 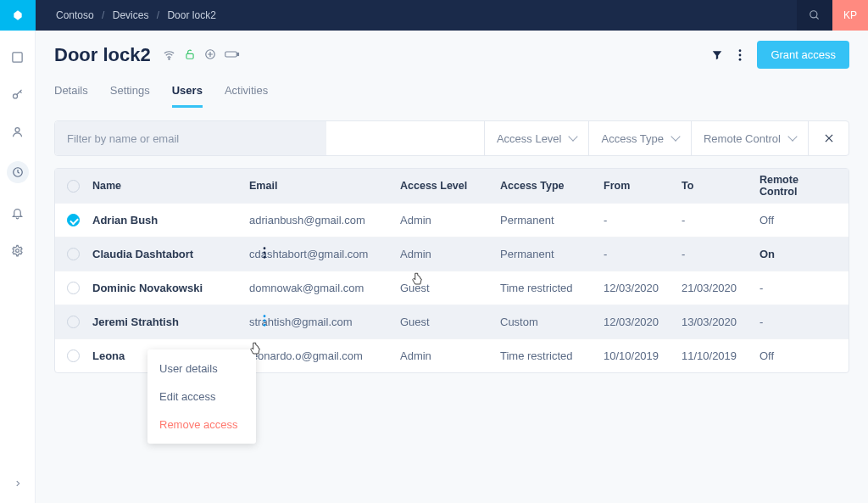 I want to click on dashboard-icon, so click(x=18, y=57).